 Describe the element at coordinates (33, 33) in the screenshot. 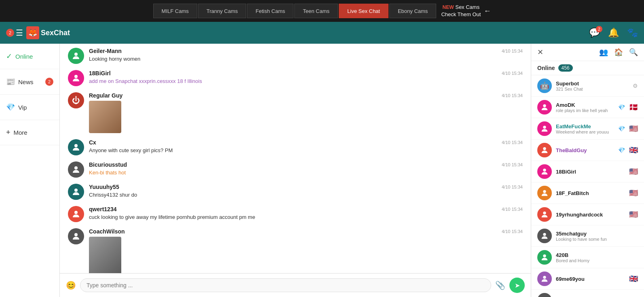

I see `logo-icon: 🦊` at that location.